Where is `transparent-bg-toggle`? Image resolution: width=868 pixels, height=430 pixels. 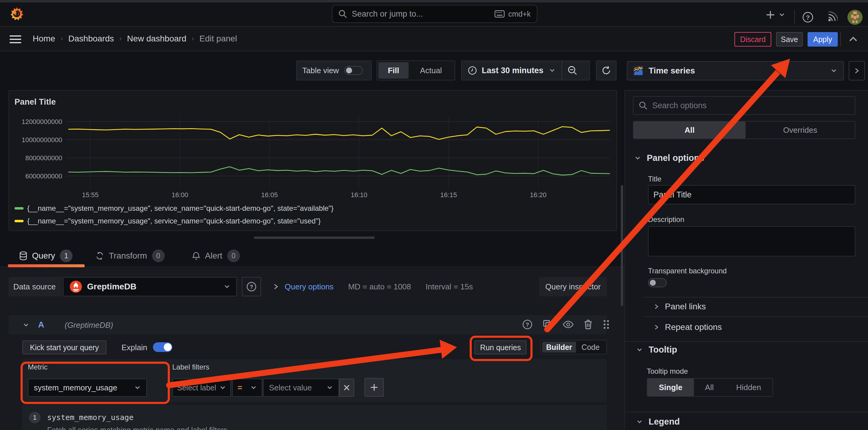
transparent-bg-toggle is located at coordinates (657, 283).